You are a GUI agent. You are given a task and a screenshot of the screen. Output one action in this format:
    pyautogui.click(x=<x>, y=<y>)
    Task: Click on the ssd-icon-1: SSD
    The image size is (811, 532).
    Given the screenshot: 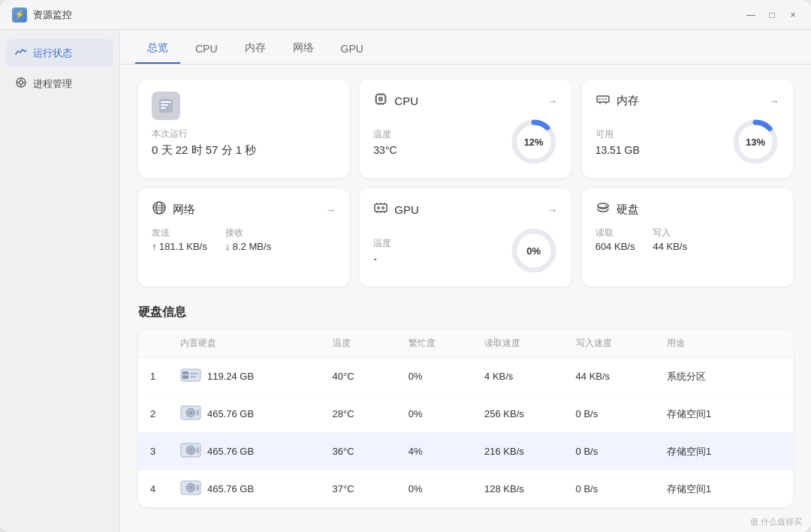 What is the action you would take?
    pyautogui.click(x=191, y=377)
    